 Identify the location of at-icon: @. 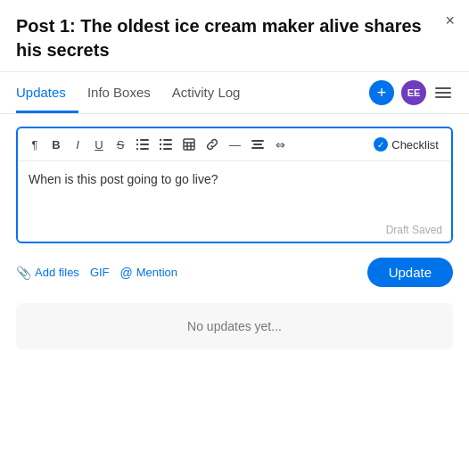
(127, 273).